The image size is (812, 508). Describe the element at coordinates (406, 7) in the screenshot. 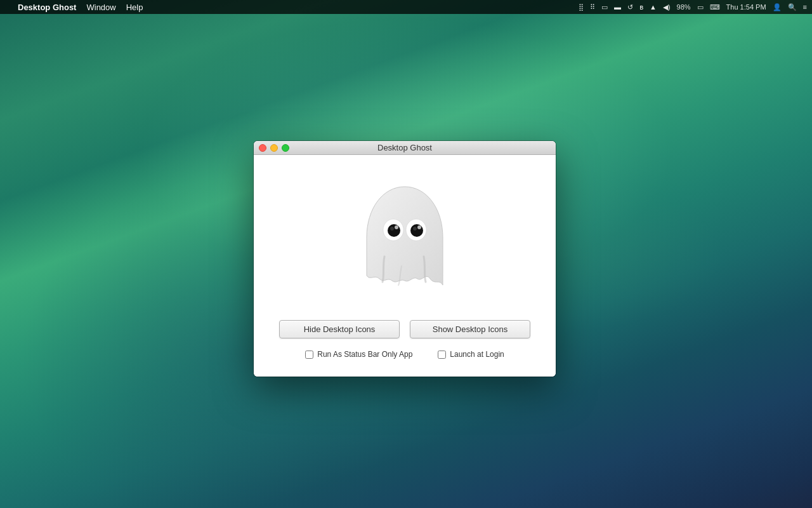

I see `menubar: Desktop Ghost Window Help ⣿ ⠿ ▭ ▬ ↺ ʙ ▲ …` at that location.